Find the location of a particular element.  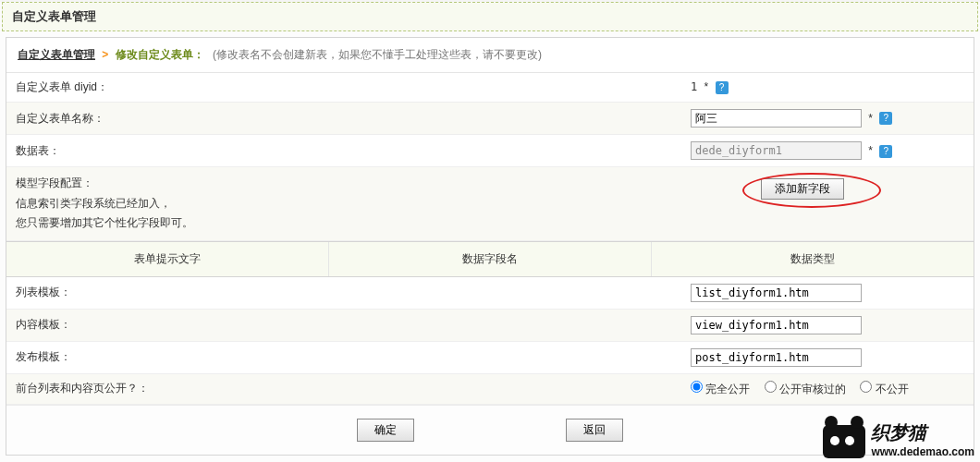

watermark: 织梦猫 www.dedemao.com is located at coordinates (899, 440).